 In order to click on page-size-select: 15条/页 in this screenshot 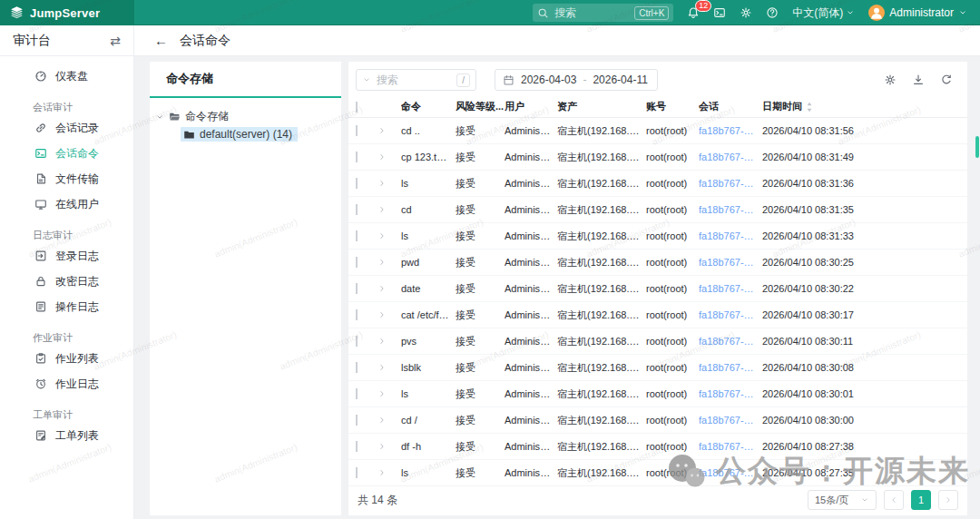, I will do `click(842, 500)`.